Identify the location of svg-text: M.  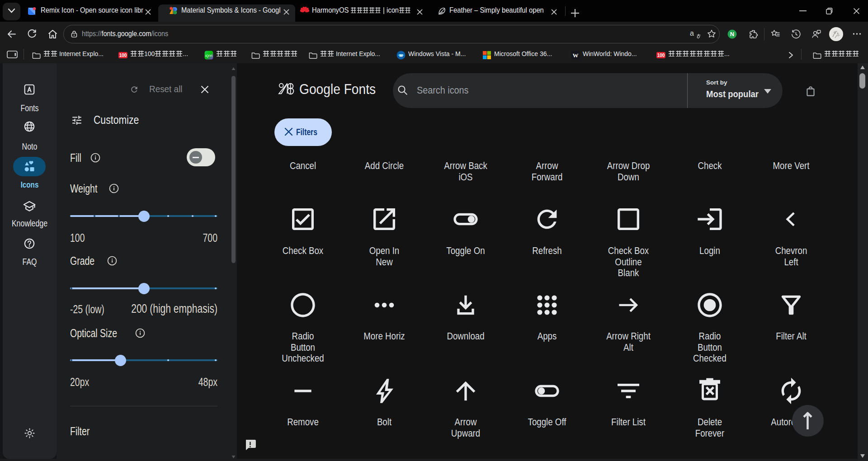
(401, 56).